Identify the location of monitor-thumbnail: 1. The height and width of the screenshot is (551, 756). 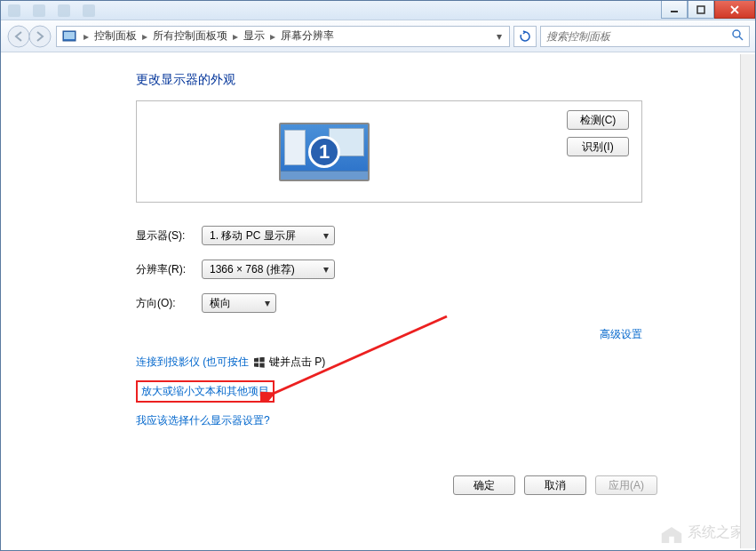
(324, 152).